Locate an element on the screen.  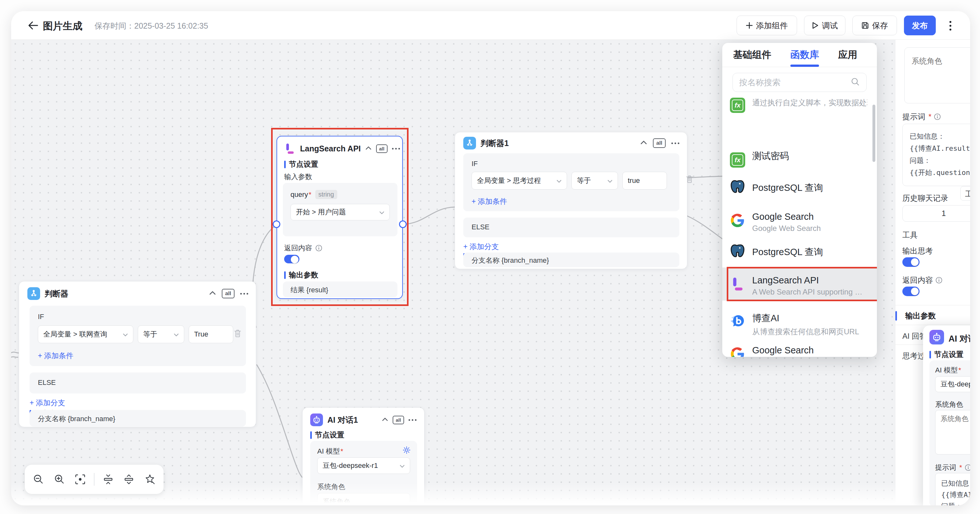
node-judge1: 判断器1 all IF 全局变量 > 思考过程 等于 true is located at coordinates (571, 201).